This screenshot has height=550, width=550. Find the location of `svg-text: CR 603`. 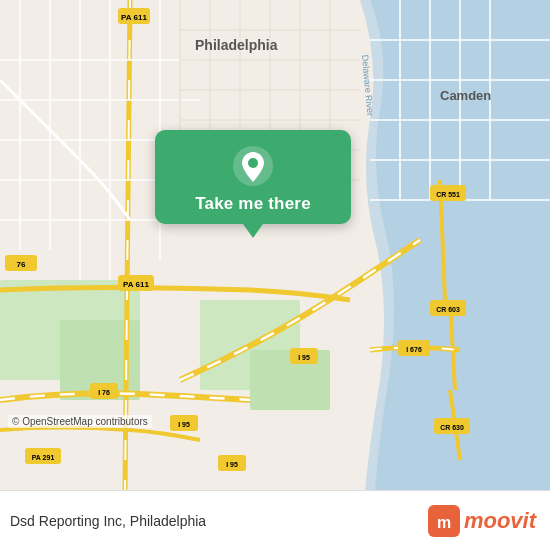

svg-text: CR 603 is located at coordinates (448, 310).